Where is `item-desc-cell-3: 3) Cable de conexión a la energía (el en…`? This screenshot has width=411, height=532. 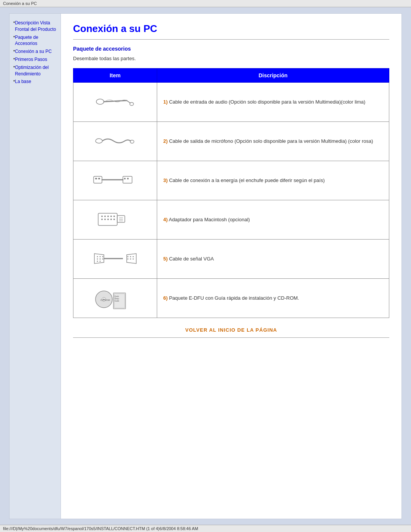
item-desc-cell-3: 3) Cable de conexión a la energía (el en… is located at coordinates (273, 181).